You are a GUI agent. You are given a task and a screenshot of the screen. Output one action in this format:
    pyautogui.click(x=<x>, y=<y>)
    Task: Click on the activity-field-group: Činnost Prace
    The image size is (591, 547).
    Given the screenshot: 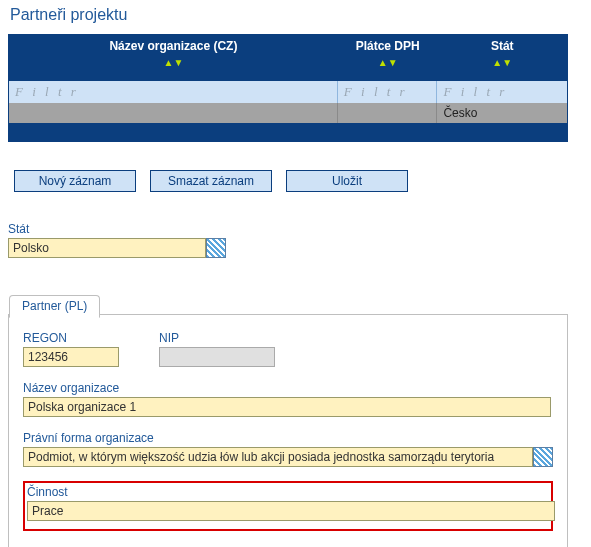 What is the action you would take?
    pyautogui.click(x=288, y=503)
    